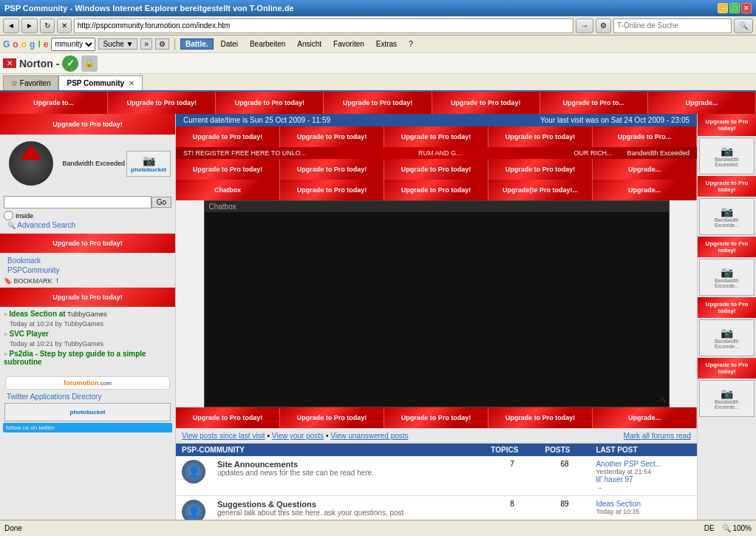 The height and width of the screenshot is (536, 756). I want to click on date-bar: Current date/time is Sun 25 Oct 2009 - 1…, so click(436, 120).